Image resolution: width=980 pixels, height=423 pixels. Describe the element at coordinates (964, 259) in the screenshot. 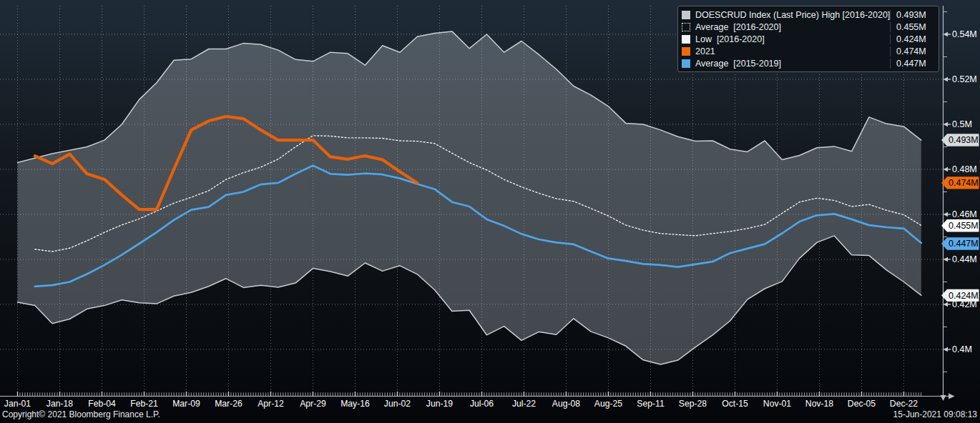

I see `y-tick-label: 0.44M` at that location.